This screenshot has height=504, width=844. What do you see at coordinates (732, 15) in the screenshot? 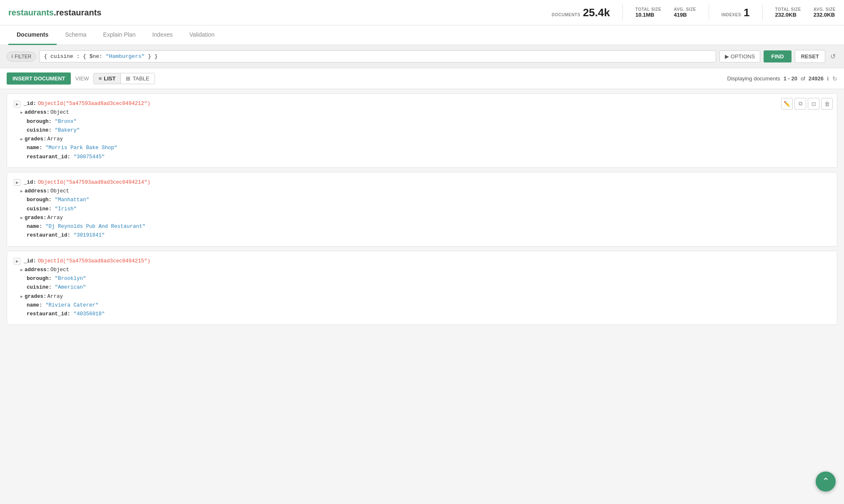
I see `indexes-label: INDEXES` at bounding box center [732, 15].